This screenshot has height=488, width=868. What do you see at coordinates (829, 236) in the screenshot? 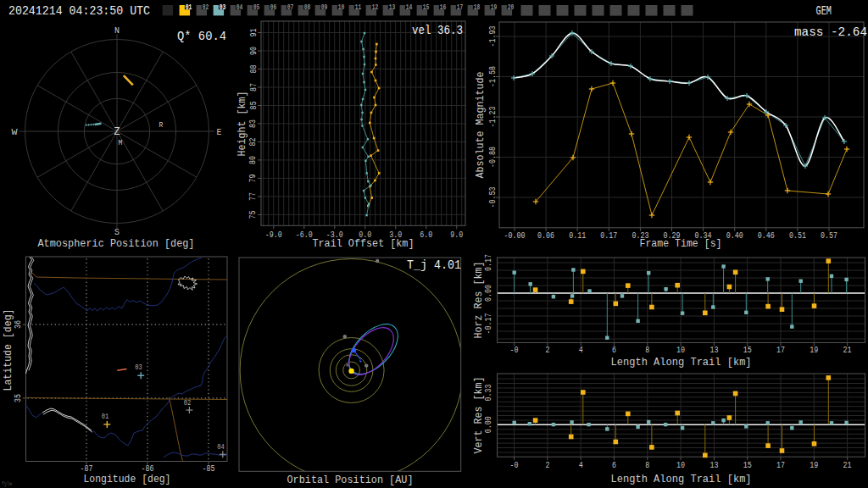
I see `svg-text: 0.57` at bounding box center [829, 236].